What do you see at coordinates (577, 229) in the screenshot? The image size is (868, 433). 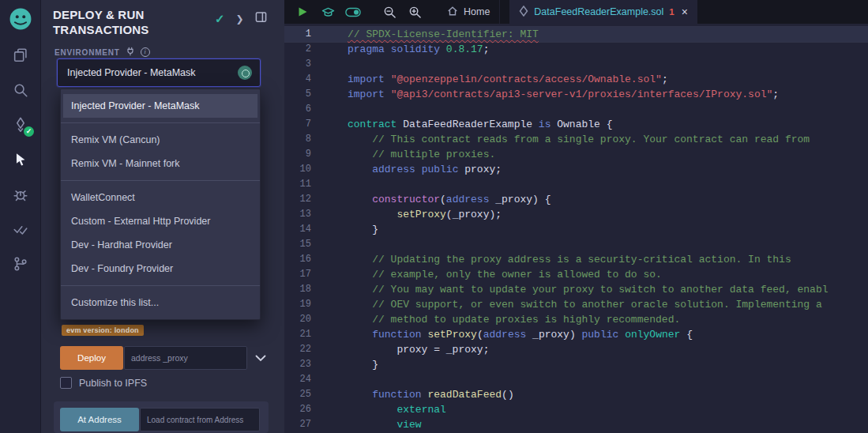 I see `code-line: 14 }` at bounding box center [577, 229].